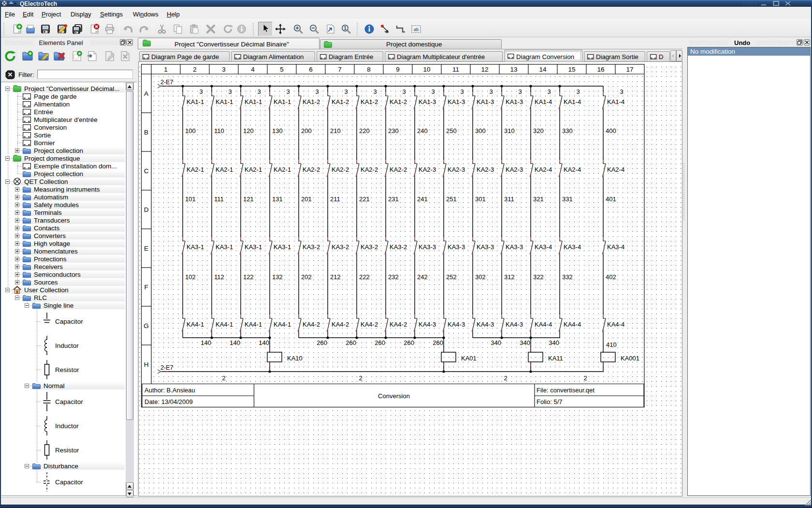  I want to click on svg-text: 211, so click(335, 199).